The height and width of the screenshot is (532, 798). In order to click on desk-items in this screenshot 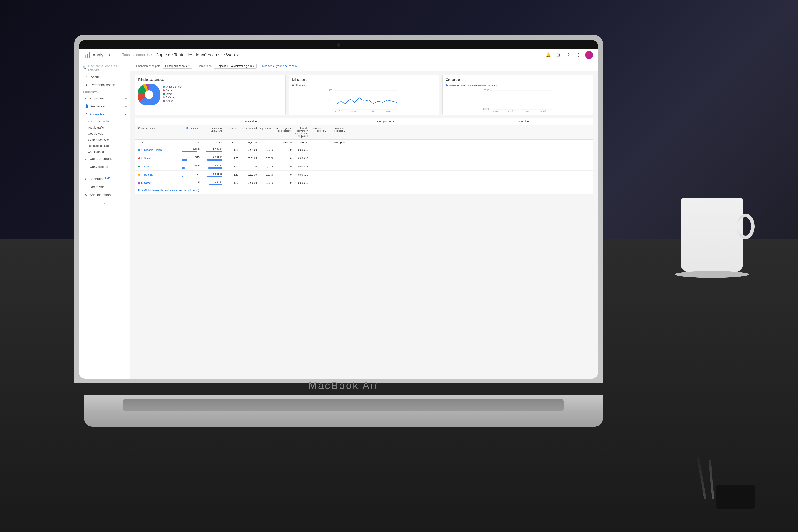, I will do `click(725, 479)`.